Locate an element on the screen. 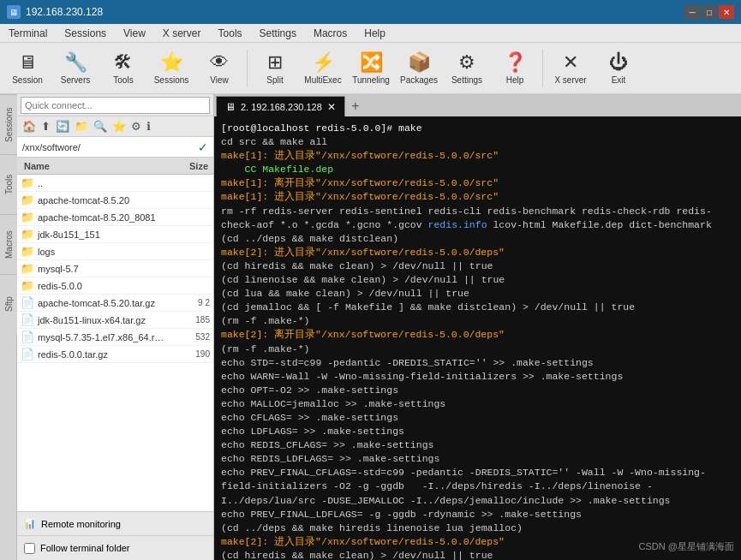  toolbar-button-split: ⊞Split is located at coordinates (275, 69).